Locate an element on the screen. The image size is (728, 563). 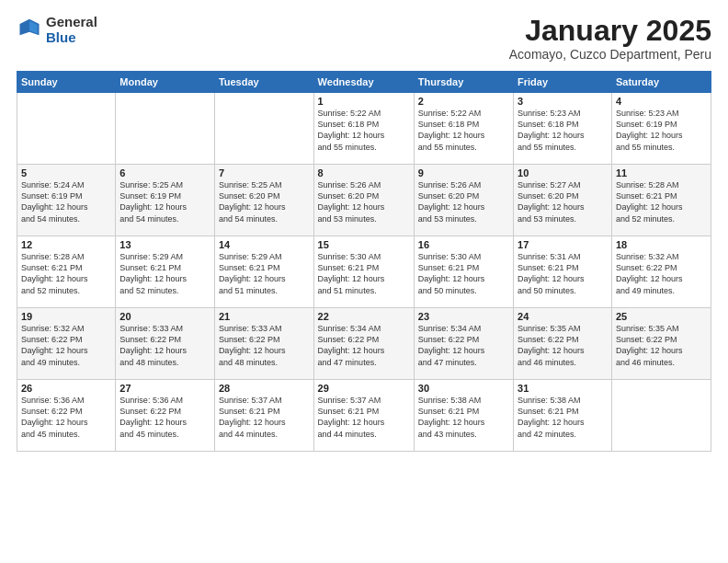
day-number: 19 is located at coordinates (66, 316).